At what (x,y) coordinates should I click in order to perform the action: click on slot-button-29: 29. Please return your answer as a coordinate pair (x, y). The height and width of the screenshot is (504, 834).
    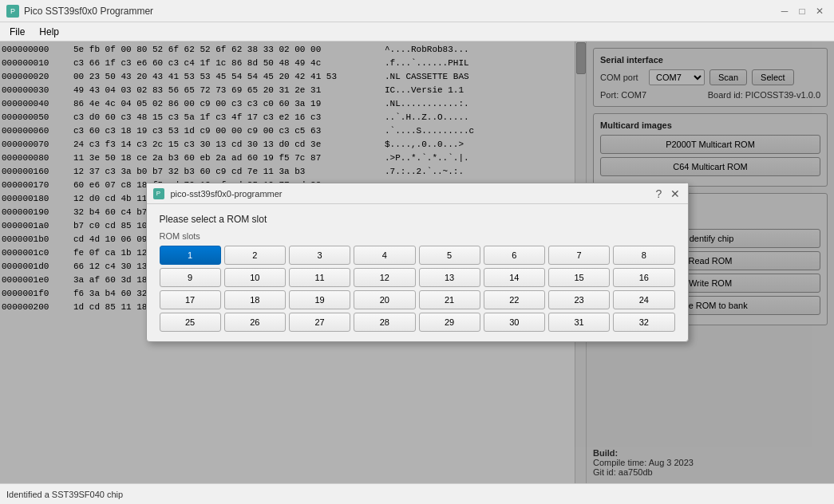
    Looking at the image, I should click on (450, 322).